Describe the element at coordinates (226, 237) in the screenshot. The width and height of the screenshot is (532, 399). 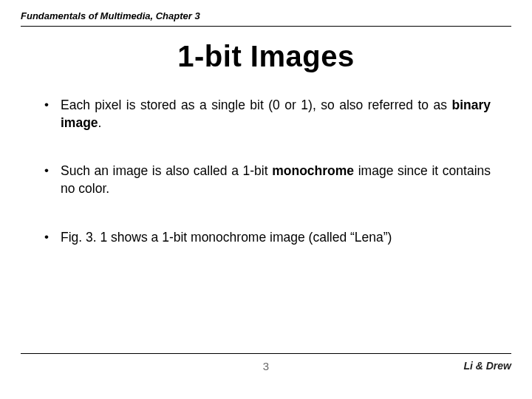
I see `bullet-text-pre: Fig. 3. 1 shows a 1-bit monochrome image…` at that location.